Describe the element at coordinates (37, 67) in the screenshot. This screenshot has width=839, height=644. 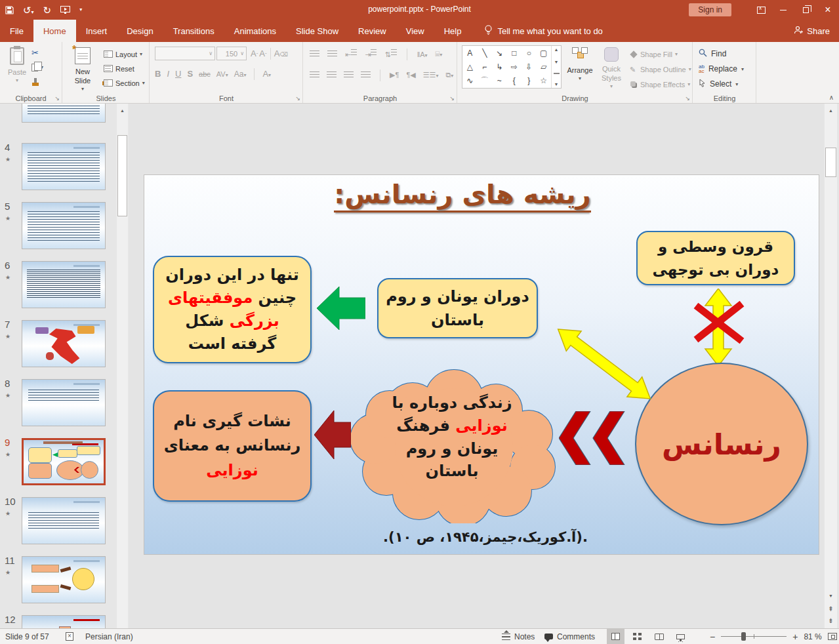
I see `copy-button: ▾` at that location.